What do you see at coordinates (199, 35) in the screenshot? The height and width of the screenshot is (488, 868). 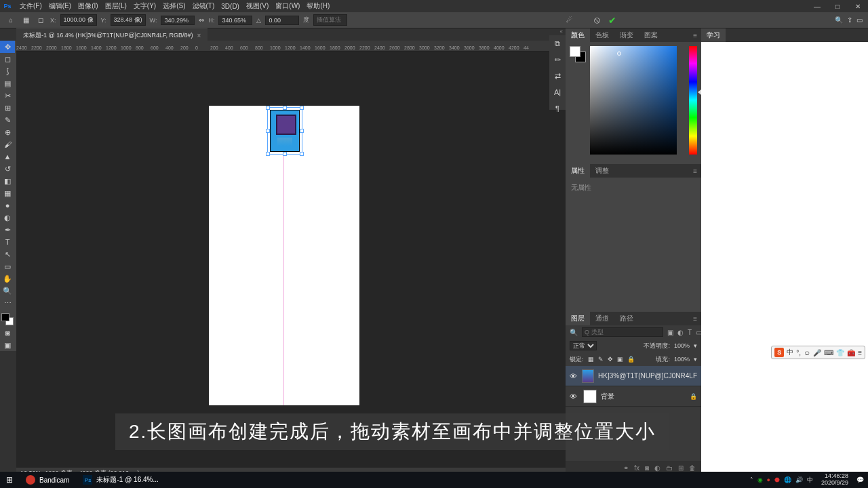 I see `close-tab-icon: ×` at bounding box center [199, 35].